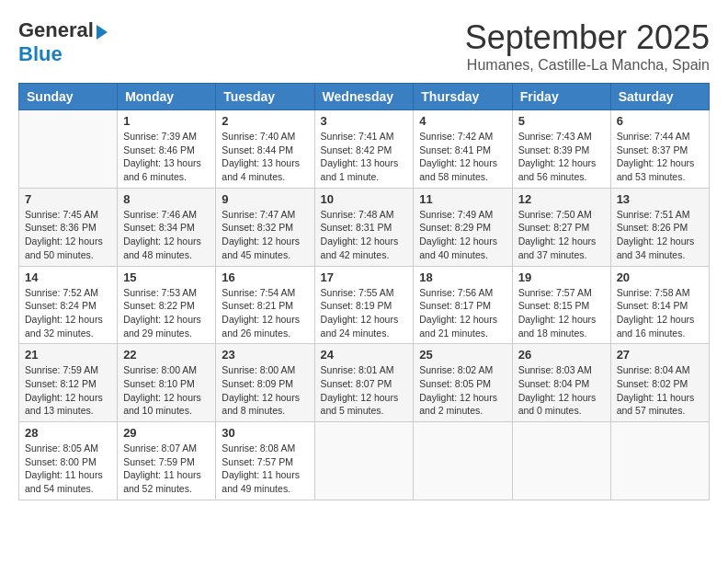 This screenshot has width=728, height=563. I want to click on day-number: 10, so click(364, 199).